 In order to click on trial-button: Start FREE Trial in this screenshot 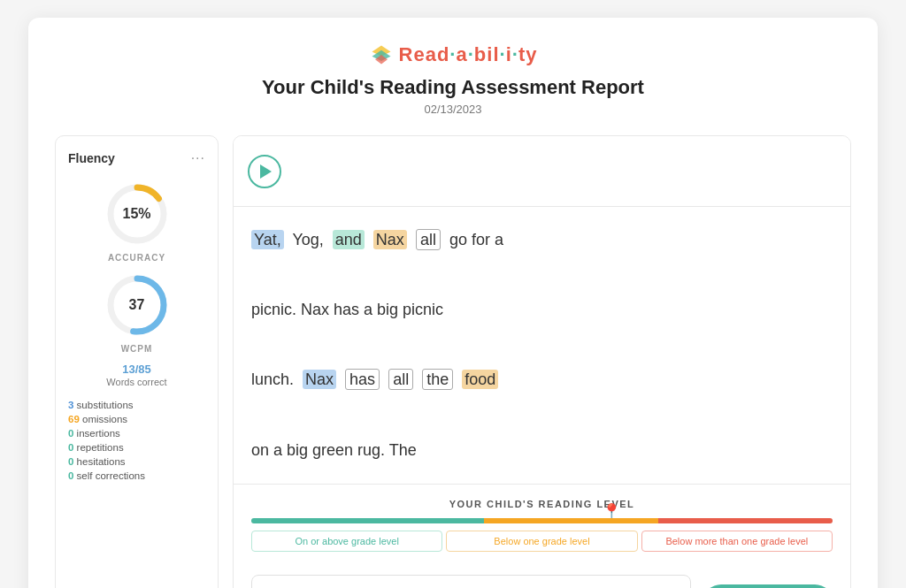, I will do `click(768, 586)`.